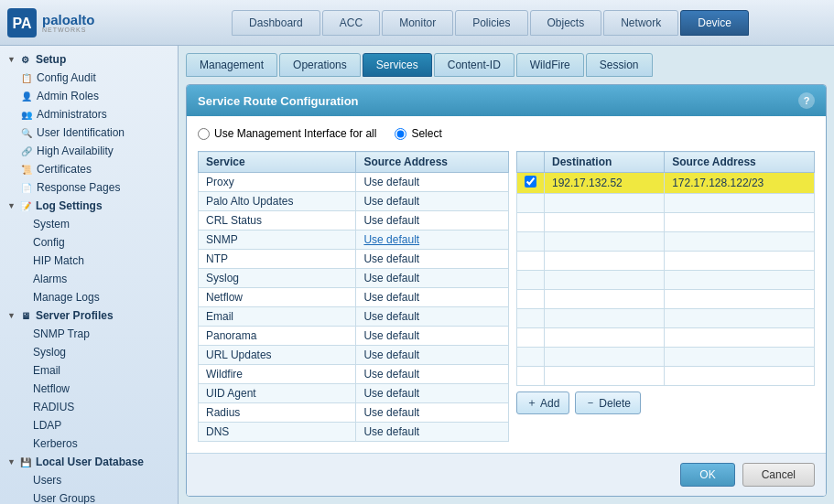 Image resolution: width=834 pixels, height=504 pixels. I want to click on sidebar-item-server-profiles: ▼ 🖥 Server Profiles, so click(89, 316).